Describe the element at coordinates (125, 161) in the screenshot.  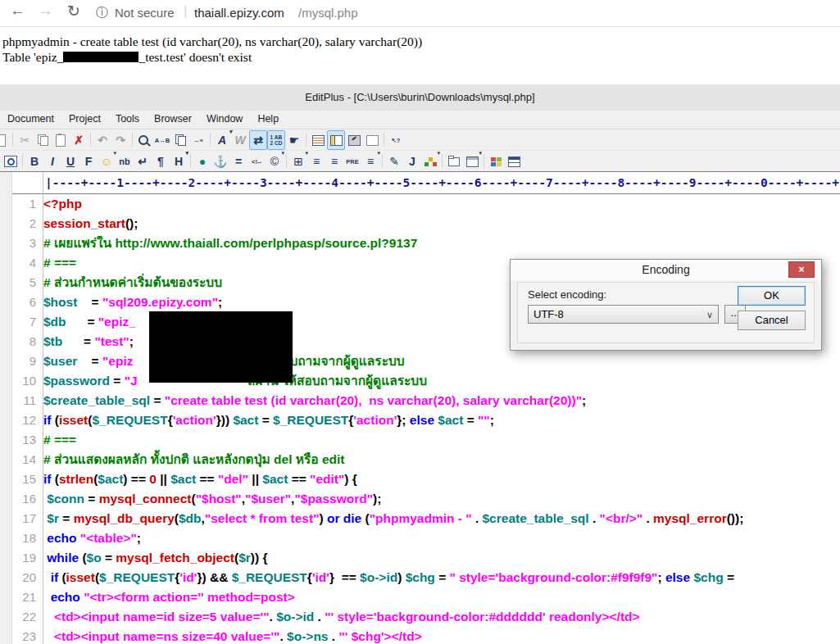
I see `non-breaking-space-icon: nb` at that location.